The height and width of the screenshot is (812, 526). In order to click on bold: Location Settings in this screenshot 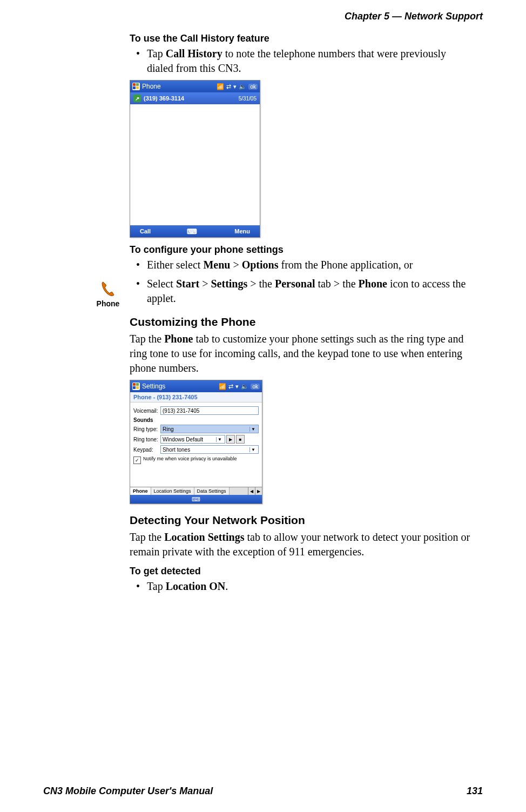, I will do `click(204, 537)`.